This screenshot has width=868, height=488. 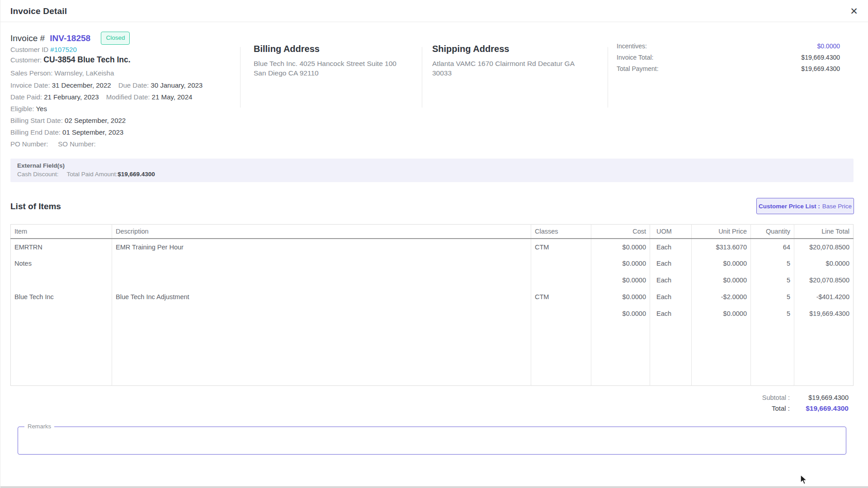 I want to click on customer-id-label: Customer ID, so click(x=30, y=50).